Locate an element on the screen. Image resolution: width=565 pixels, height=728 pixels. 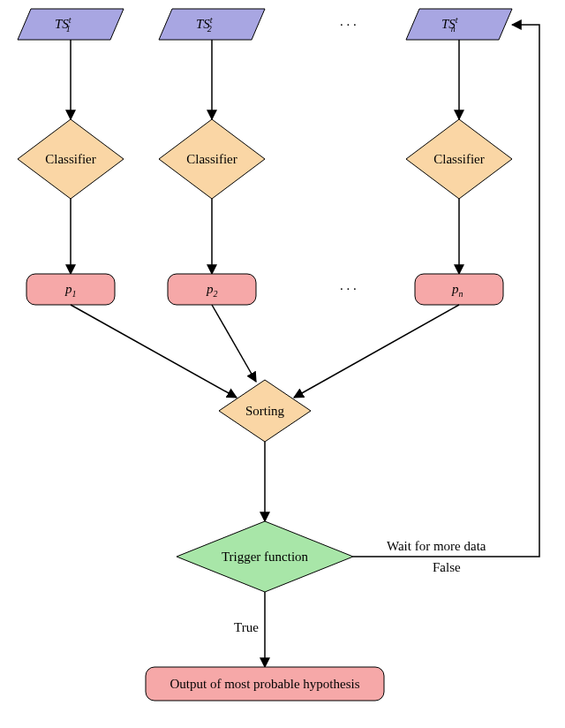
sorting: Sorting is located at coordinates (265, 411).